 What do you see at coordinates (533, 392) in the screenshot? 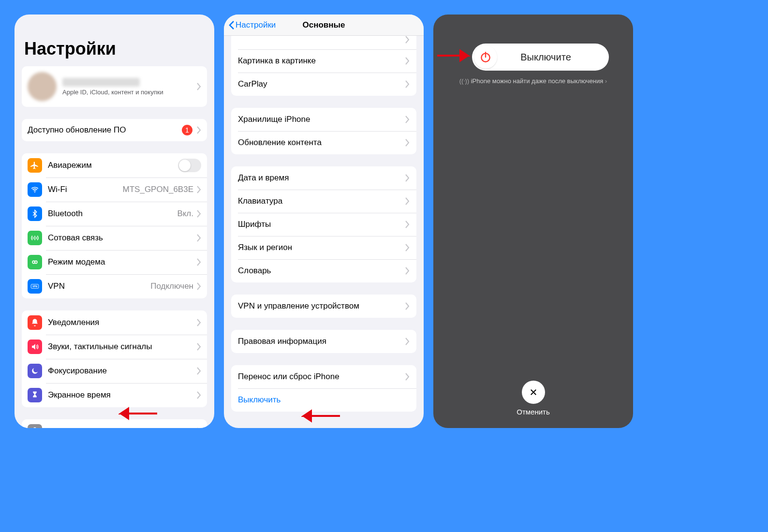
I see `cancel-button` at bounding box center [533, 392].